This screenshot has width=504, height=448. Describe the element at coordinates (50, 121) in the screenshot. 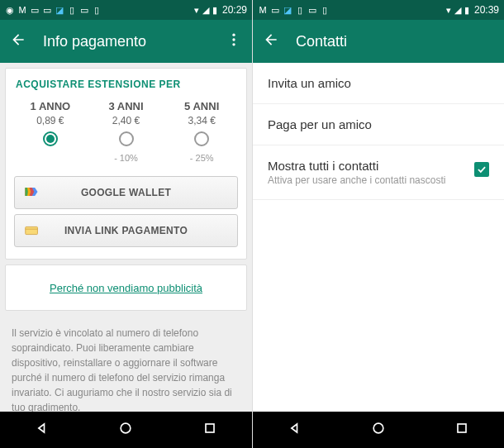

I see `plan-price: 0,89 €` at that location.